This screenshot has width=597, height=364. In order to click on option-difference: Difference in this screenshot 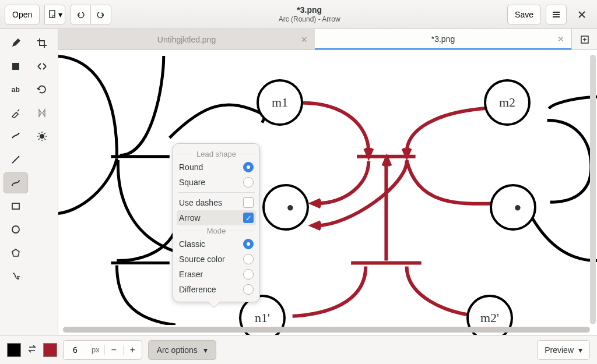, I will do `click(216, 289)`.